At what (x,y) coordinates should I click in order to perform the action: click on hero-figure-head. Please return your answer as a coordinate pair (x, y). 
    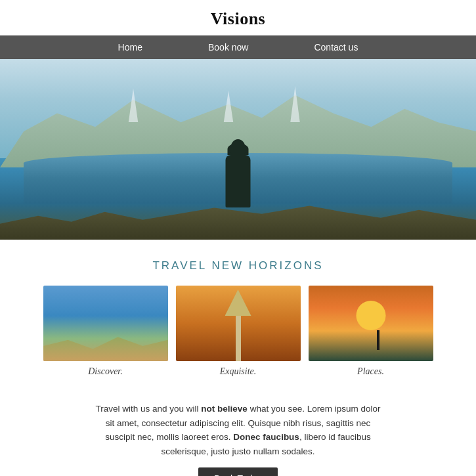
    Looking at the image, I should click on (238, 148).